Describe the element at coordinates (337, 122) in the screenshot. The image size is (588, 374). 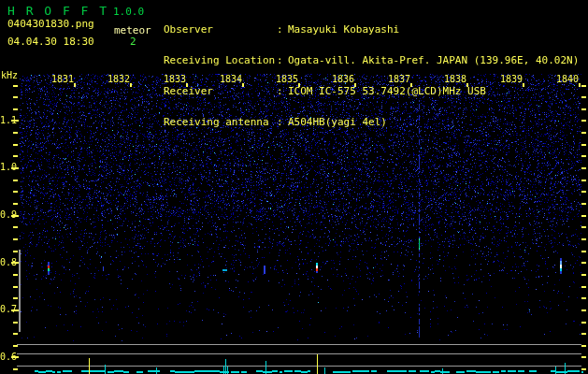
I see `info-value: A504HB(yagi 4el)` at that location.